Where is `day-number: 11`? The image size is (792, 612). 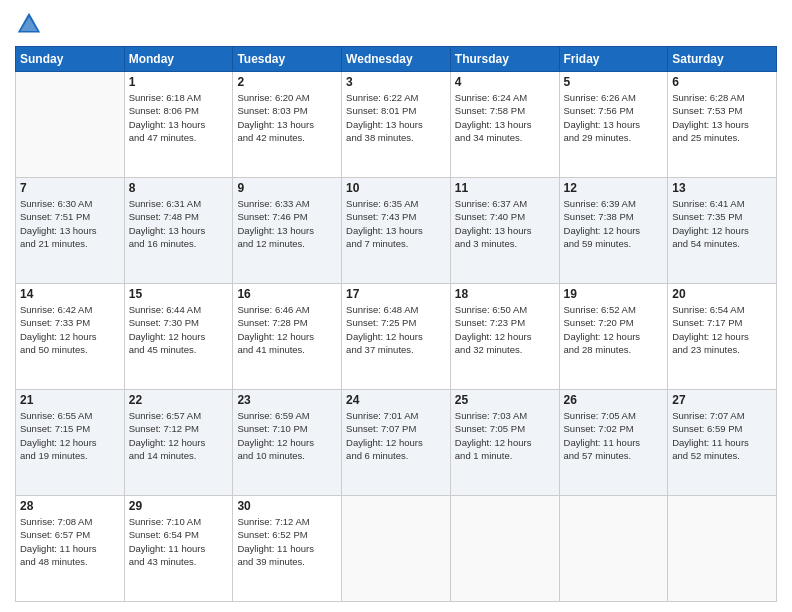 day-number: 11 is located at coordinates (505, 188).